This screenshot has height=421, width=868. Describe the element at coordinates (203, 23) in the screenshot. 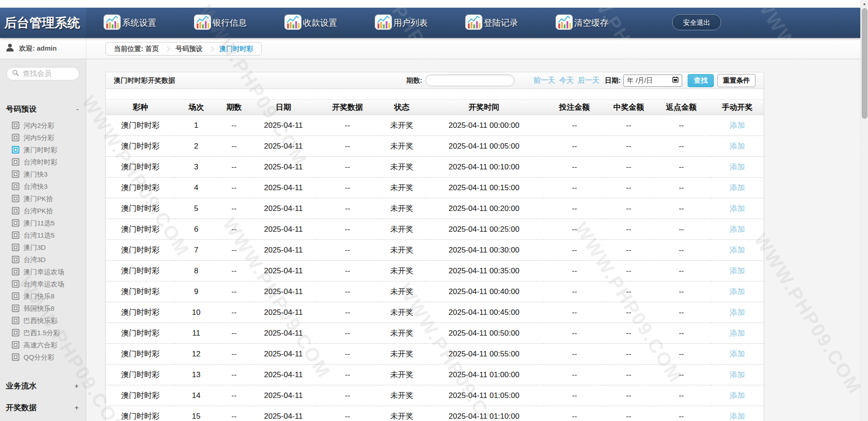

I see `chart-icon` at that location.